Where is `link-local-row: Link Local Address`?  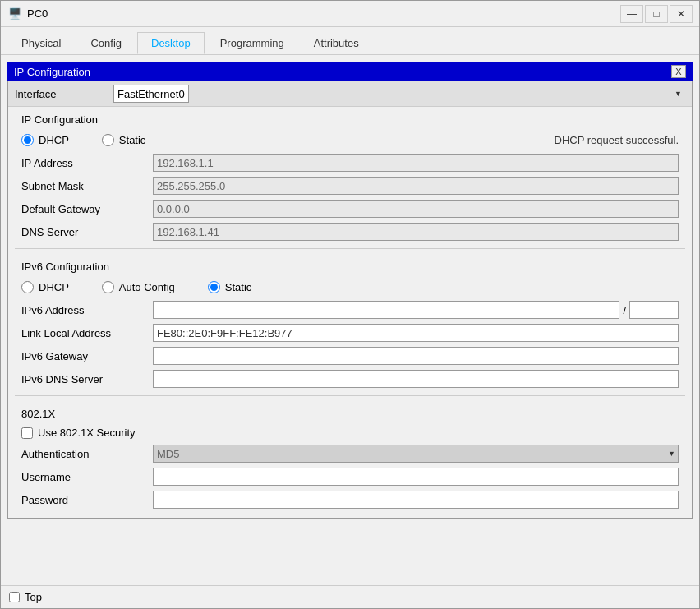
link-local-row: Link Local Address is located at coordinates (350, 333).